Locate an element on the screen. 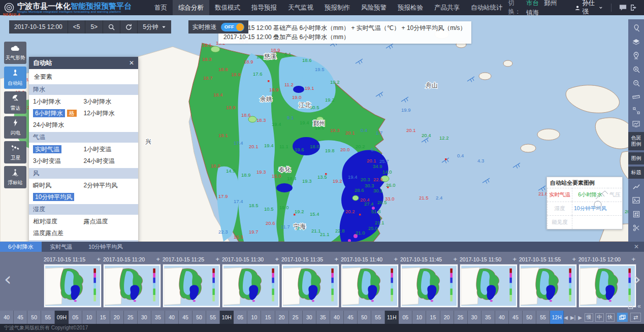 The image size is (644, 332). layers-icon is located at coordinates (636, 42).